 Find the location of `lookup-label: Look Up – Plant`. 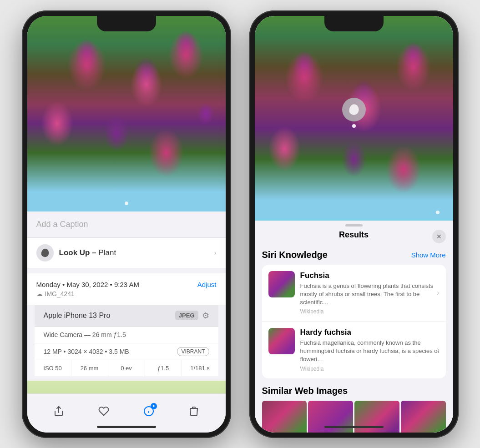

lookup-label: Look Up – Plant is located at coordinates (88, 253).